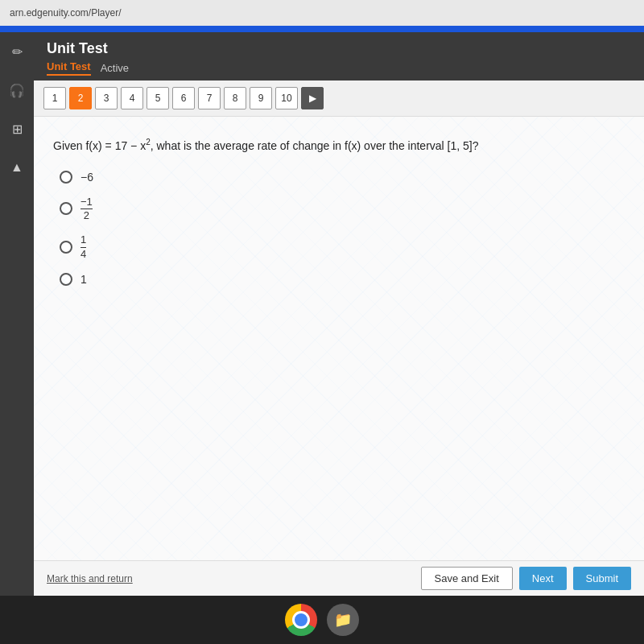  What do you see at coordinates (322, 29) in the screenshot?
I see `accent-bar` at bounding box center [322, 29].